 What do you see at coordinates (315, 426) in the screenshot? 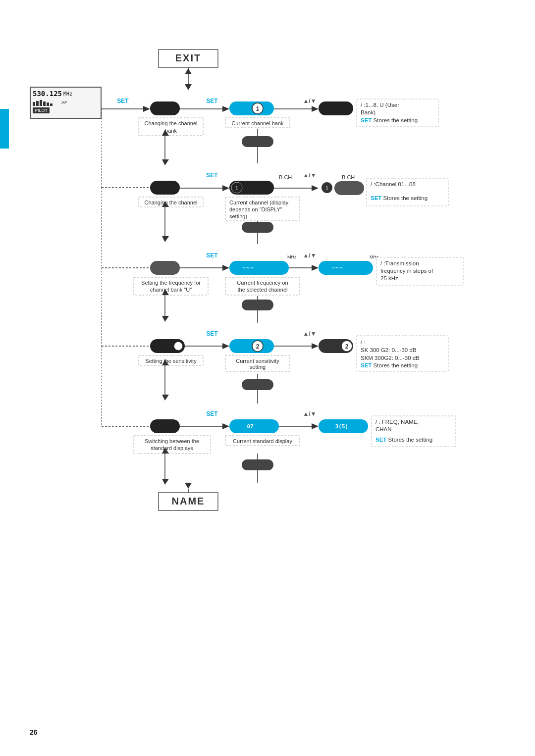
I see `arrow-5c` at bounding box center [315, 426].